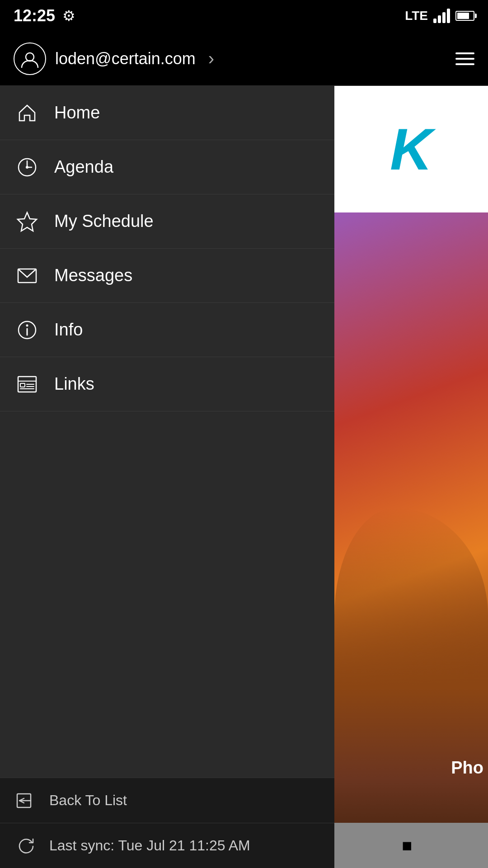  What do you see at coordinates (27, 276) in the screenshot?
I see `messages-icon` at bounding box center [27, 276].